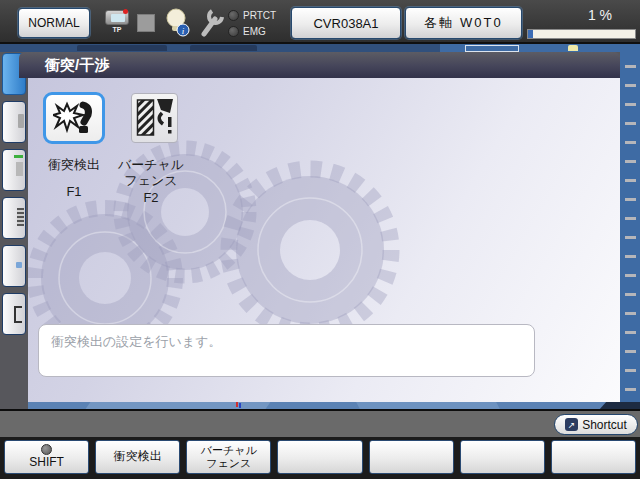 Image resolution: width=640 pixels, height=479 pixels. I want to click on fkey-virtual-fence: バーチャル フェンス, so click(228, 457).